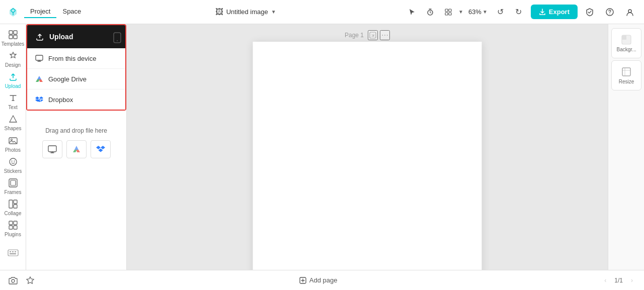 The height and width of the screenshot is (290, 644). I want to click on bottom-bar: Add page ‹ 1/1 ›, so click(322, 280).